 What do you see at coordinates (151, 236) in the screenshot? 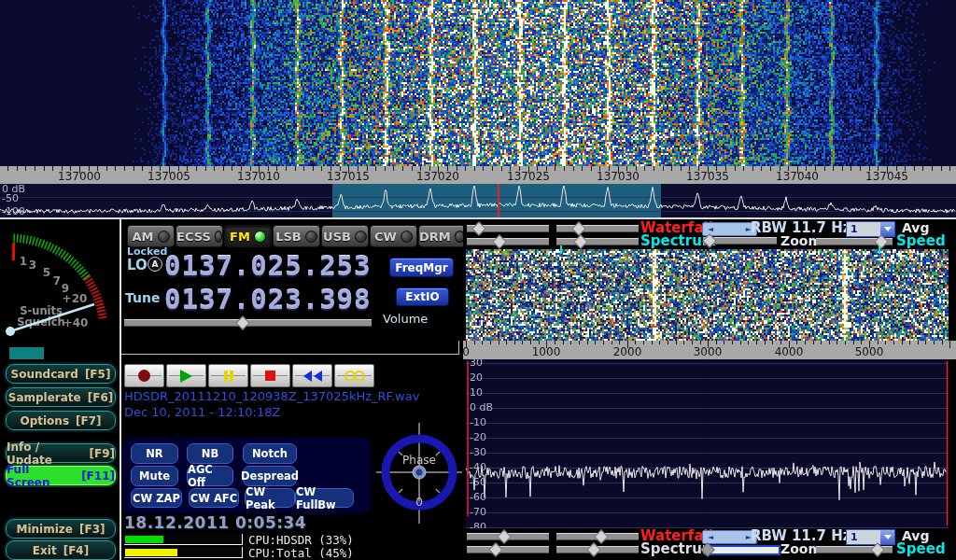
I see `mode-am-button: AM` at bounding box center [151, 236].